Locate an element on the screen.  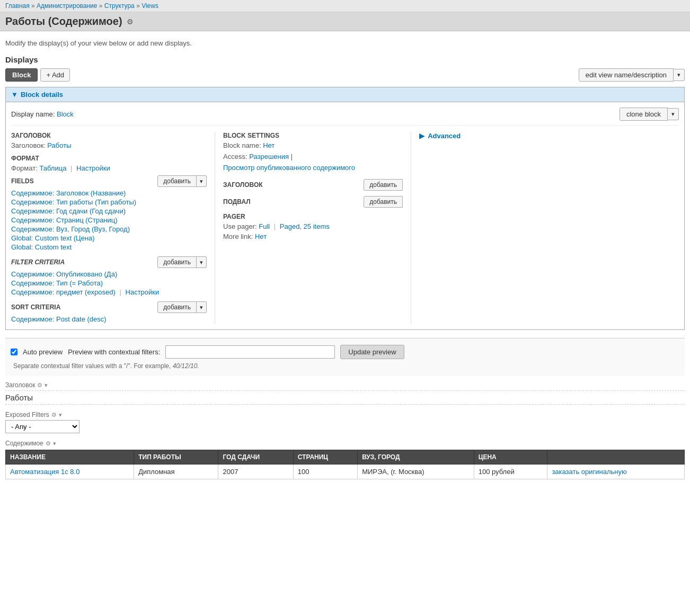
cell-university: МИРЭА, (г. Москва) is located at coordinates (416, 472).